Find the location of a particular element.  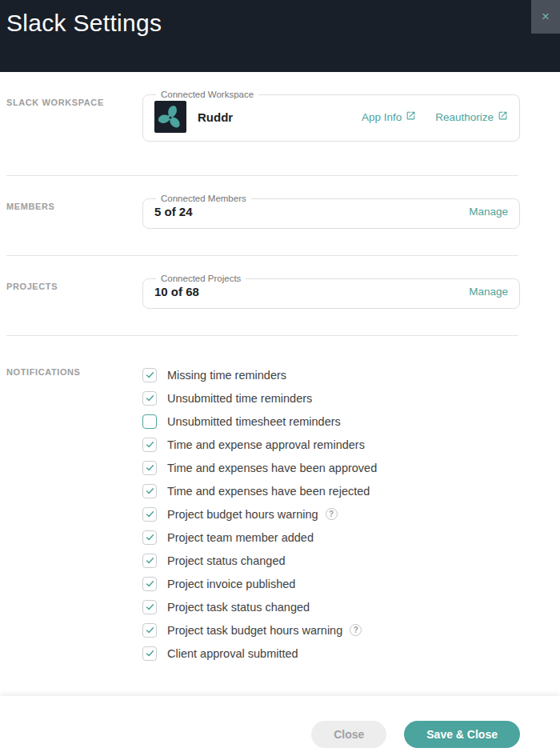

notification-row: Project task status changed is located at coordinates (331, 606).